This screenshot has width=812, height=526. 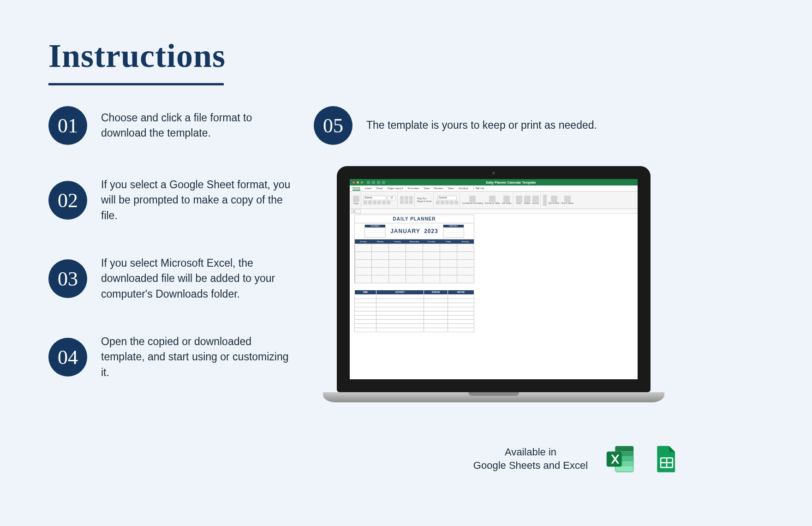 What do you see at coordinates (567, 203) in the screenshot?
I see `ribbon-label: Find & Select` at bounding box center [567, 203].